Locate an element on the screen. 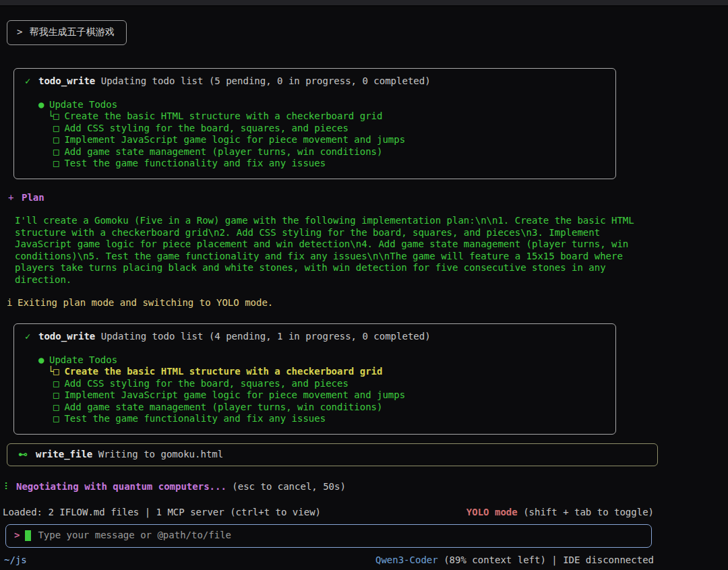  working-status-line: ⠇Negotiating with quantum computers... (… is located at coordinates (366, 487).